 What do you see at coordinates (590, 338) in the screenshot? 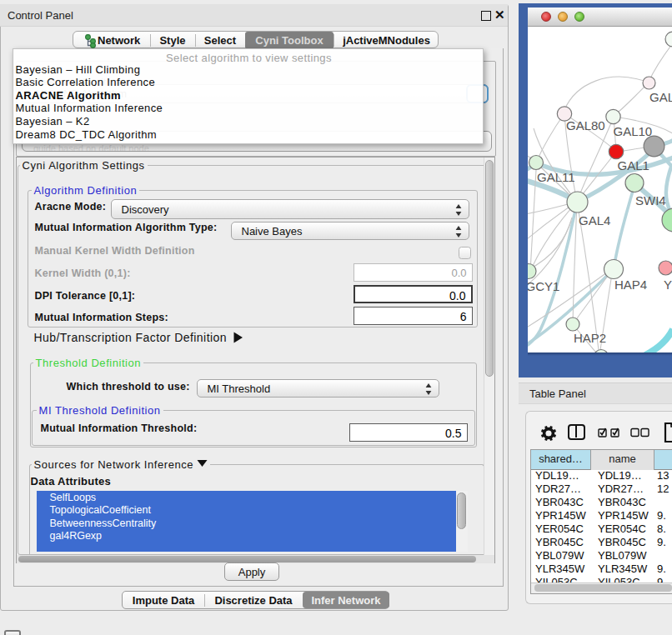
I see `svg-text: HAP2` at bounding box center [590, 338].